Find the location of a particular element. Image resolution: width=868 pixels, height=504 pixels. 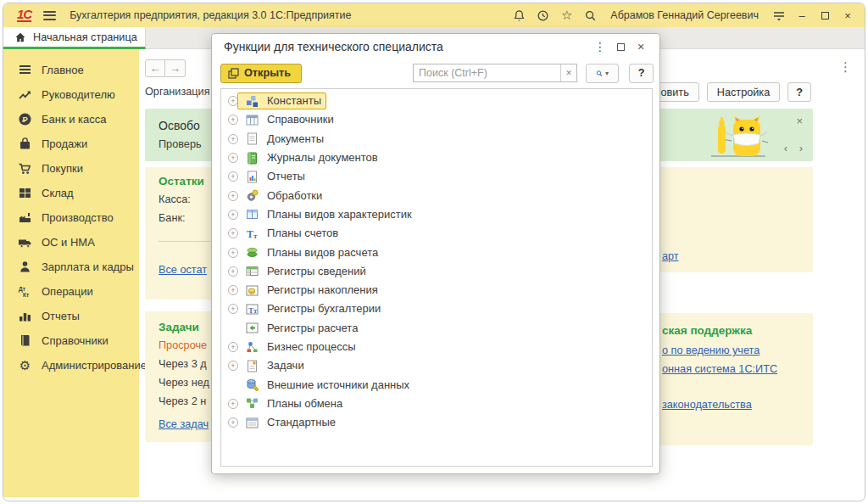

person-icon is located at coordinates (25, 266).